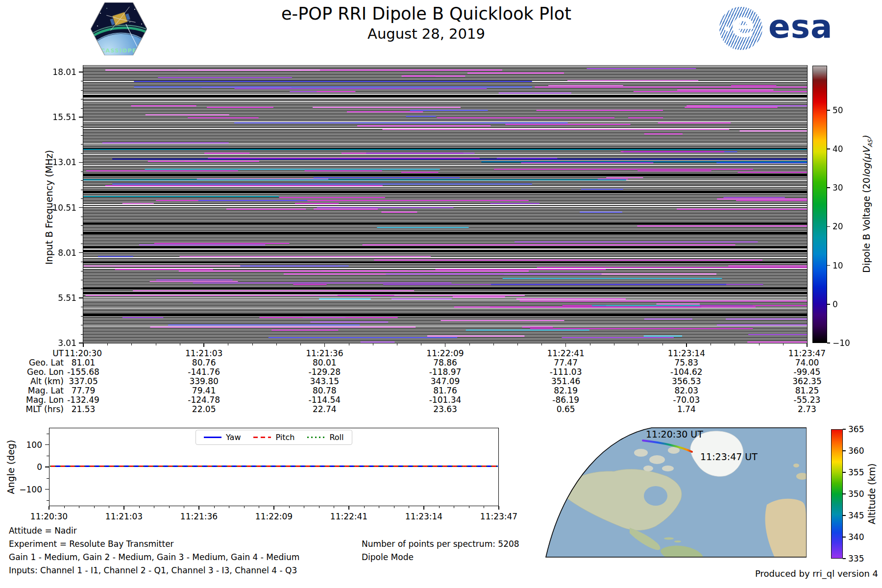 The height and width of the screenshot is (588, 882). Describe the element at coordinates (324, 363) in the screenshot. I see `ephemeris-value: 80.01` at that location.